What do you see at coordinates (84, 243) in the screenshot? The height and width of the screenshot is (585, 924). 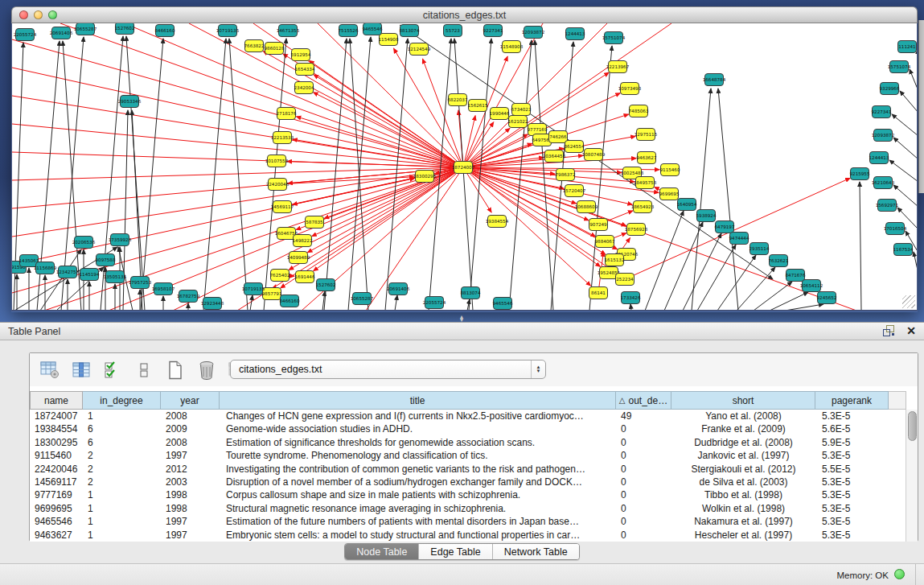 I see `graph-node: 20206536` at bounding box center [84, 243].